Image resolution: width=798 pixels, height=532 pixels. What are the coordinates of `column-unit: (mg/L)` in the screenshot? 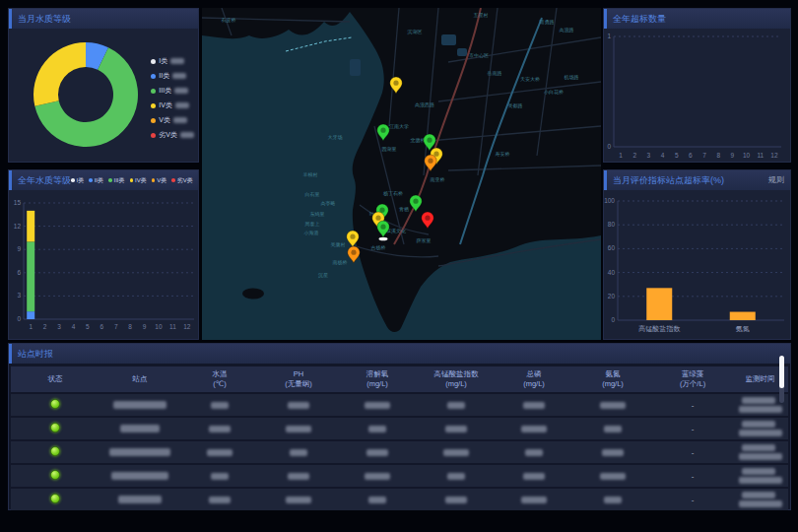 It's located at (534, 384).